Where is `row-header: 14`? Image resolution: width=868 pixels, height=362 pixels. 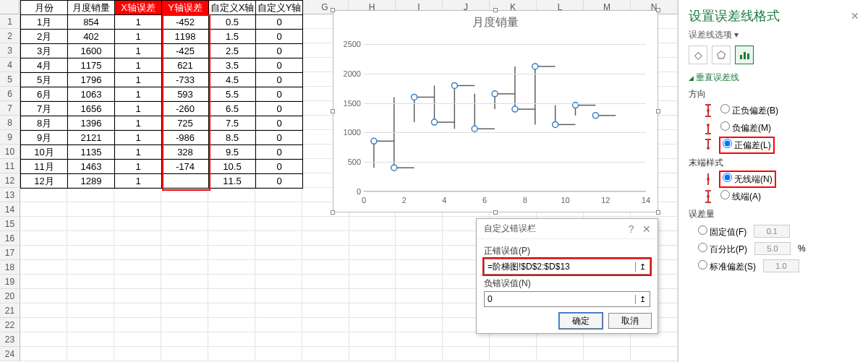 row-header: 14 is located at coordinates (10, 210).